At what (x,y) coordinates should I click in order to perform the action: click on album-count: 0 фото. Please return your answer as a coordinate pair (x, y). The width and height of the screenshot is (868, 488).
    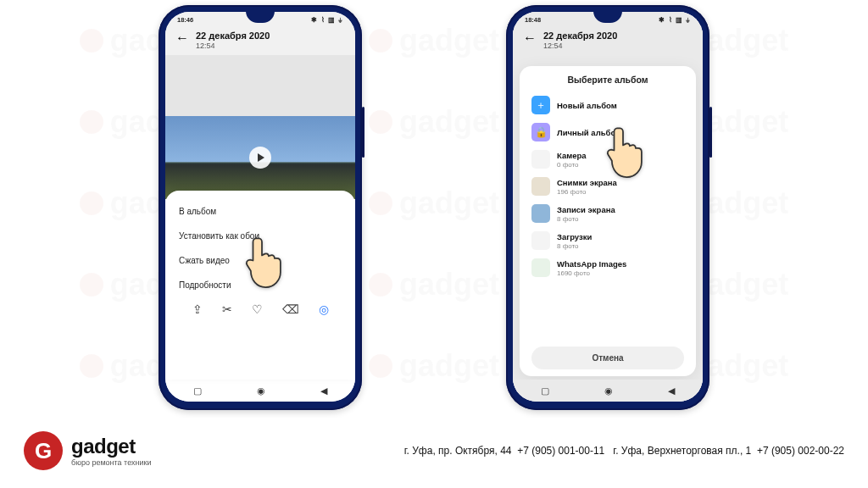
    Looking at the image, I should click on (571, 164).